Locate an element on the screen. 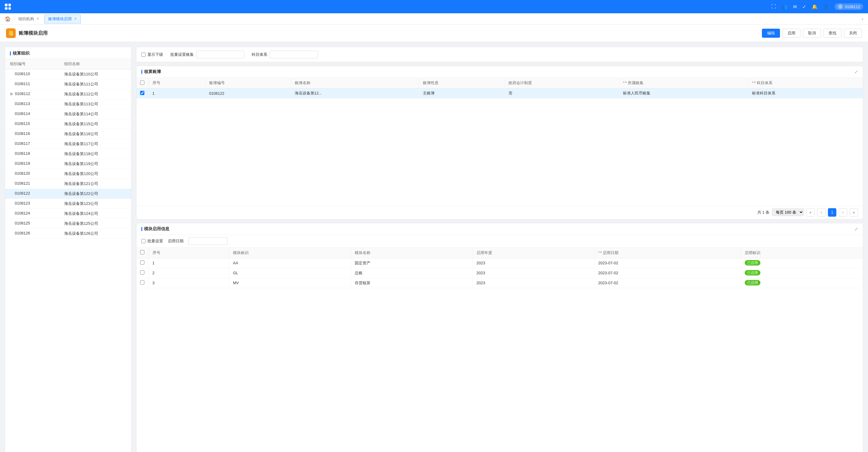  tab-org: 组织机构 ✕ is located at coordinates (29, 19).